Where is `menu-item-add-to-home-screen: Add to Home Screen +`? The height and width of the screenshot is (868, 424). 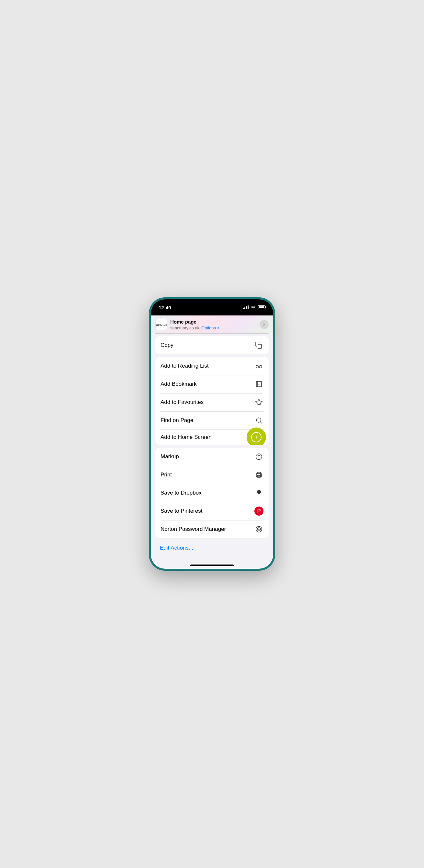 menu-item-add-to-home-screen: Add to Home Screen + is located at coordinates (212, 437).